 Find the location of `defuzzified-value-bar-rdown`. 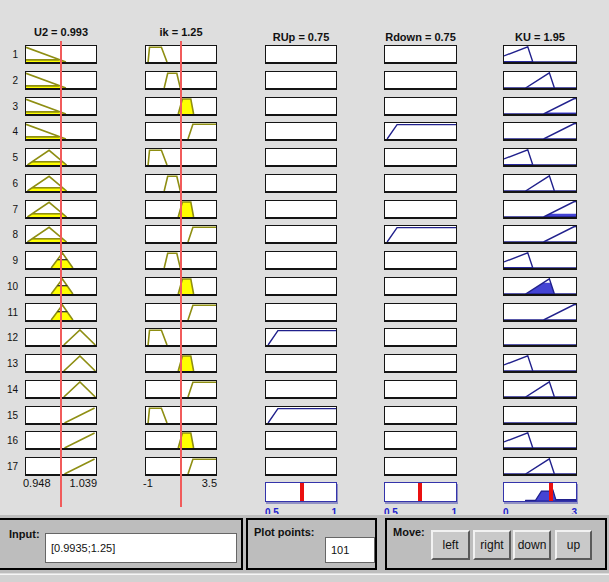

defuzzified-value-bar-rdown is located at coordinates (420, 492).